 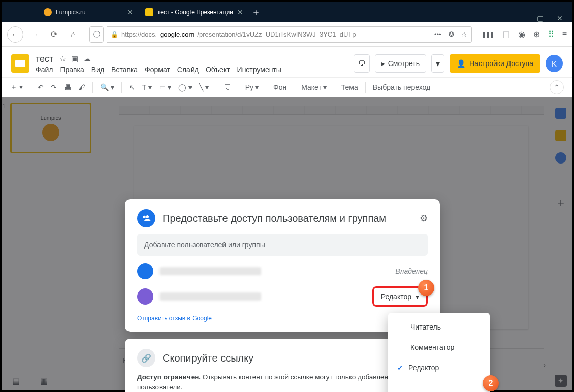 What do you see at coordinates (349, 87) in the screenshot?
I see `theme-button: Тема` at bounding box center [349, 87].